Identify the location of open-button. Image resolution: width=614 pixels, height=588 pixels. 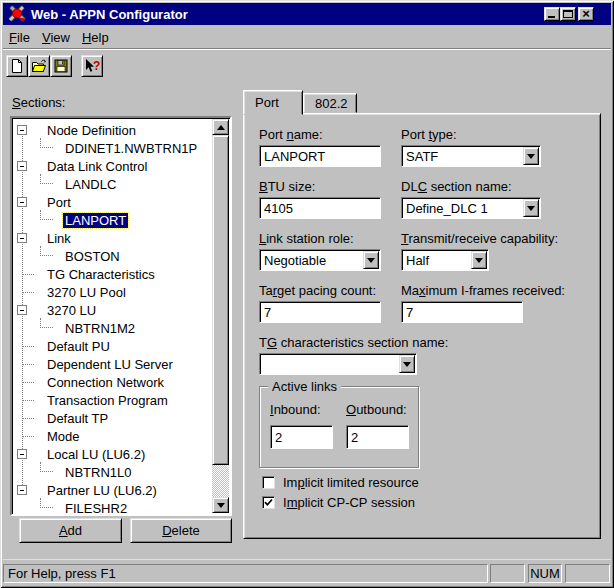
(39, 66).